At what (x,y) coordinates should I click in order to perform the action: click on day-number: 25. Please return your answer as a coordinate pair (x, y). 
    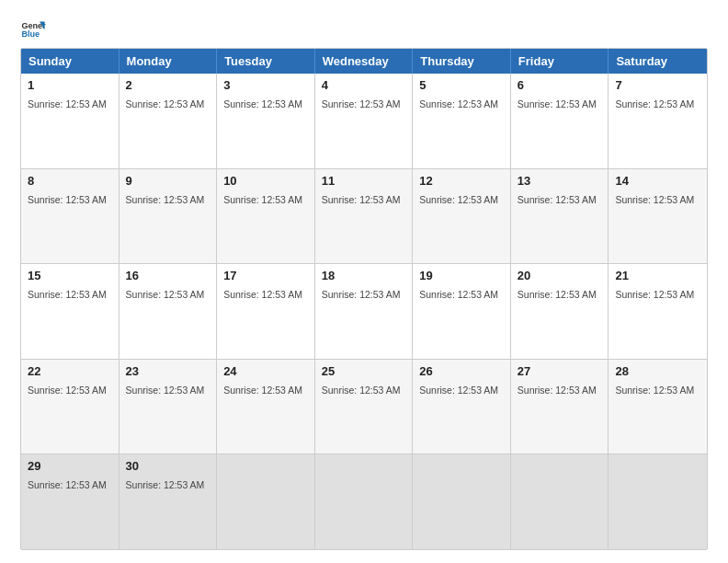
    Looking at the image, I should click on (364, 372).